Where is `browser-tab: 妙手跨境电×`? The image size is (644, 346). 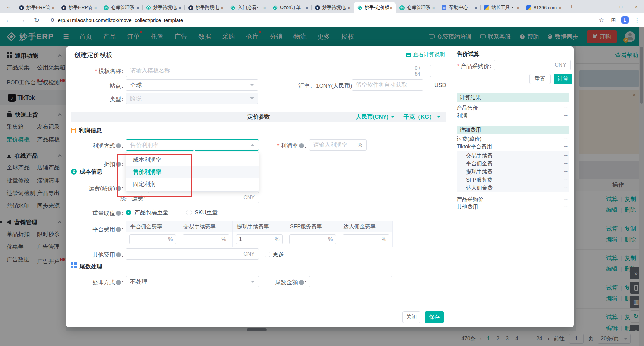 browser-tab: 妙手跨境电× is located at coordinates (163, 8).